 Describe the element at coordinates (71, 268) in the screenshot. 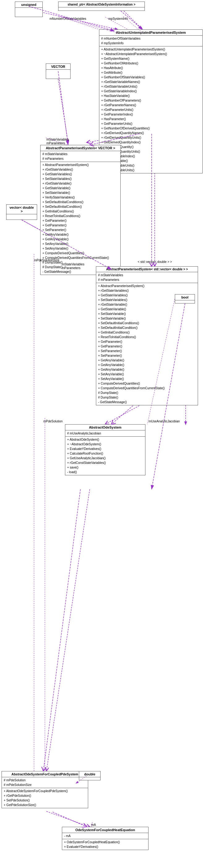

I see `label-mparams2: mParameters` at that location.